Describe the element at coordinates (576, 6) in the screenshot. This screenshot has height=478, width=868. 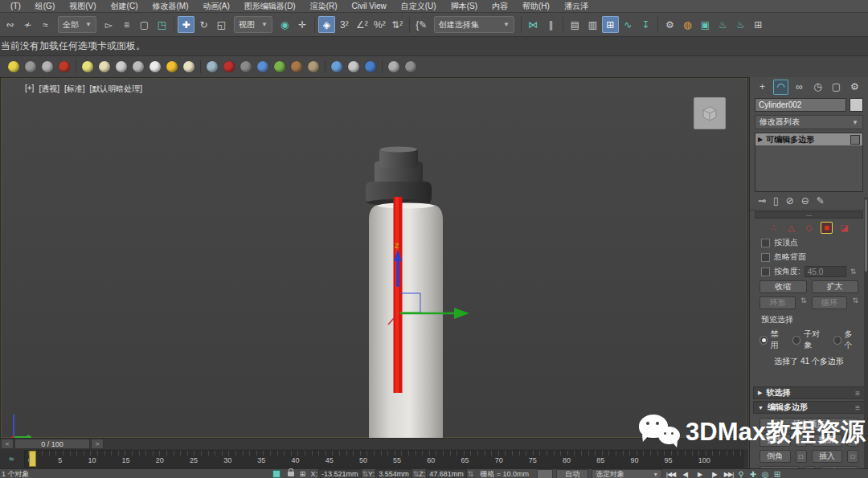
I see `menu-item: 潘云泽` at that location.